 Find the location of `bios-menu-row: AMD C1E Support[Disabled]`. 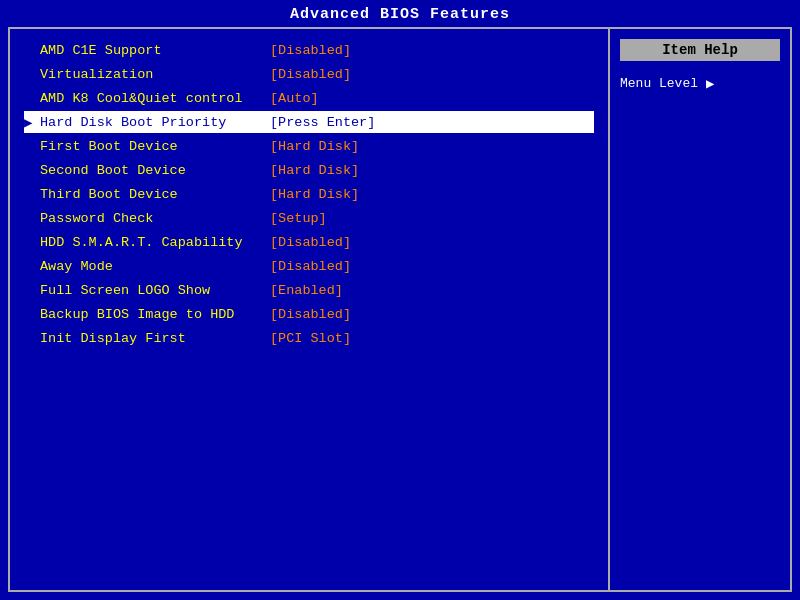

bios-menu-row: AMD C1E Support[Disabled] is located at coordinates (309, 50).